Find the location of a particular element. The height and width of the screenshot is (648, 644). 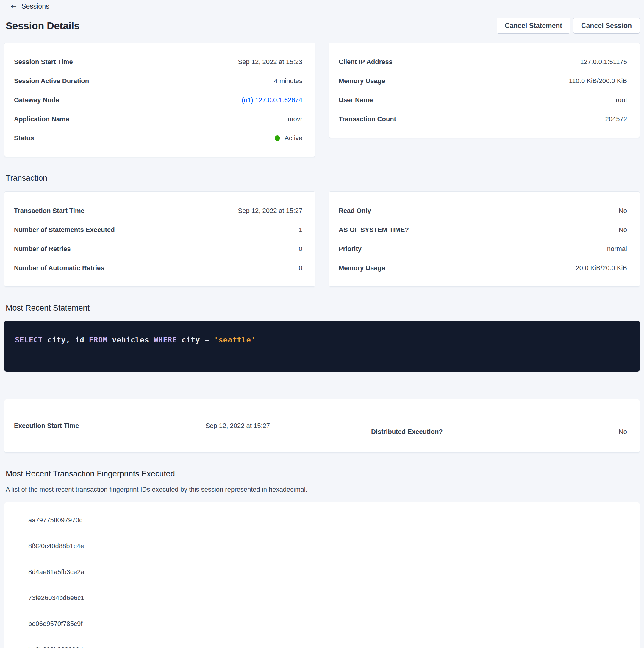

read-only-label: Read Only is located at coordinates (355, 211).